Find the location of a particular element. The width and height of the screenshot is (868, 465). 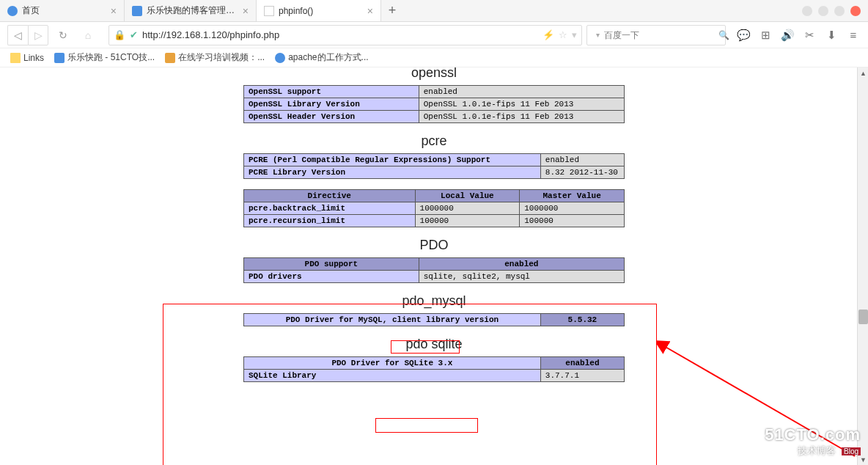

openssl-table: OpenSSL supportenabled OpenSSL Library V… is located at coordinates (434, 104).